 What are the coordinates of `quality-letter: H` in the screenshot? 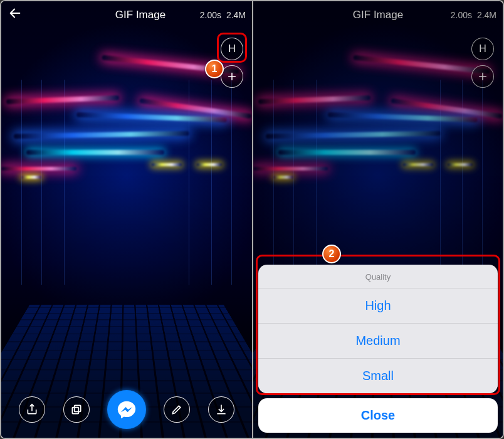 It's located at (232, 49).